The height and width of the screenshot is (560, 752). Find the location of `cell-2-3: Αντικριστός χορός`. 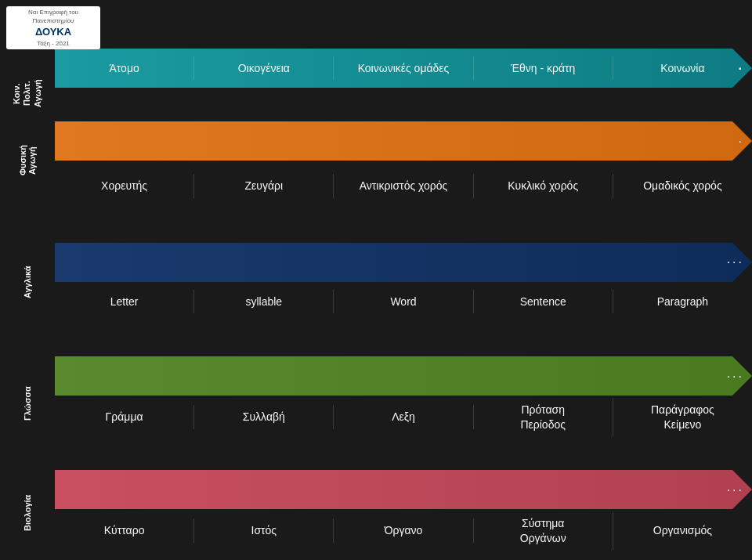

cell-2-3: Αντικριστός χορός is located at coordinates (403, 186).